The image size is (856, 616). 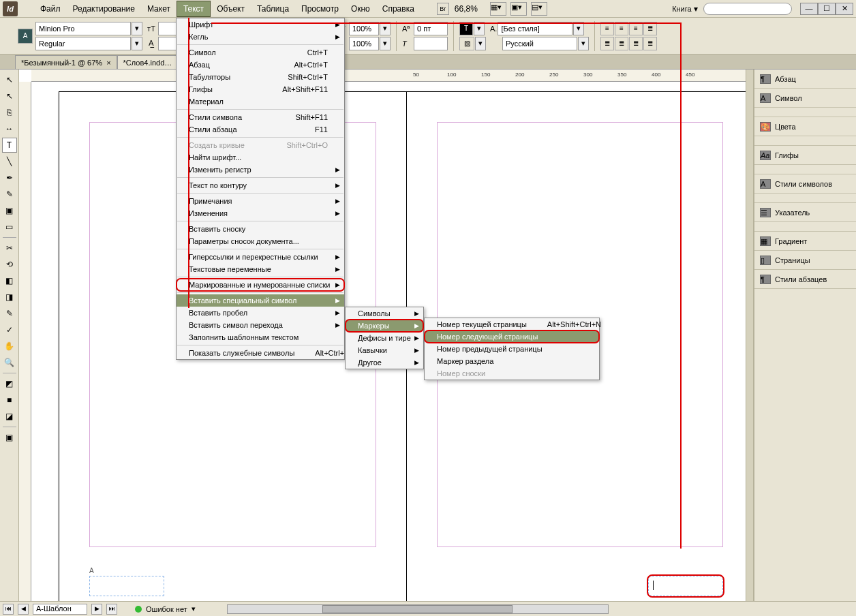 What do you see at coordinates (10, 145) in the screenshot?
I see `type-tool: T` at bounding box center [10, 145].